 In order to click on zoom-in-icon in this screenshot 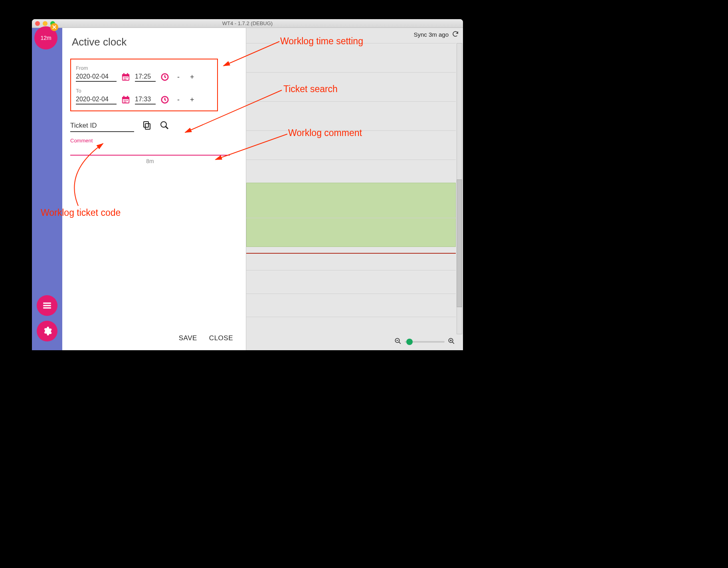, I will do `click(451, 342)`.